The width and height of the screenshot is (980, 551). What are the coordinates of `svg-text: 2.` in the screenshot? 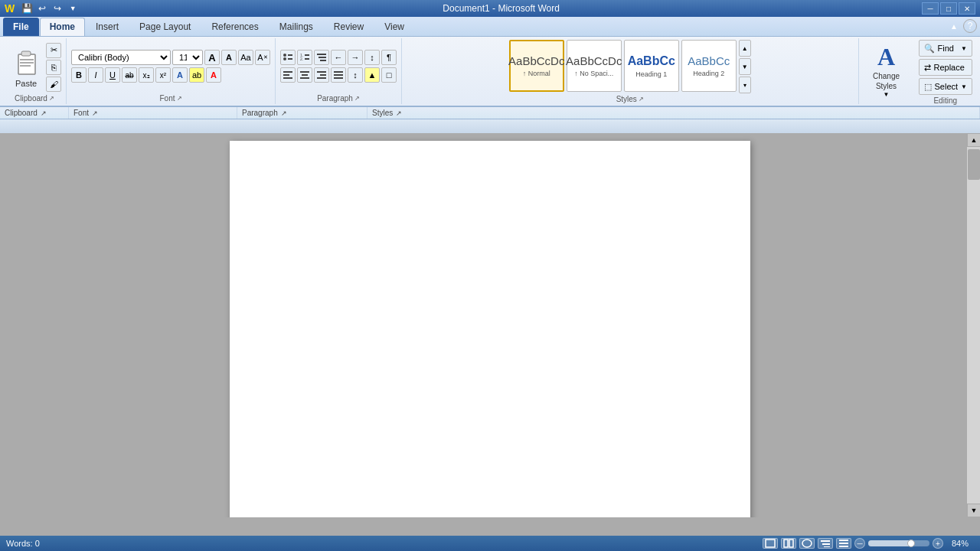 It's located at (302, 59).